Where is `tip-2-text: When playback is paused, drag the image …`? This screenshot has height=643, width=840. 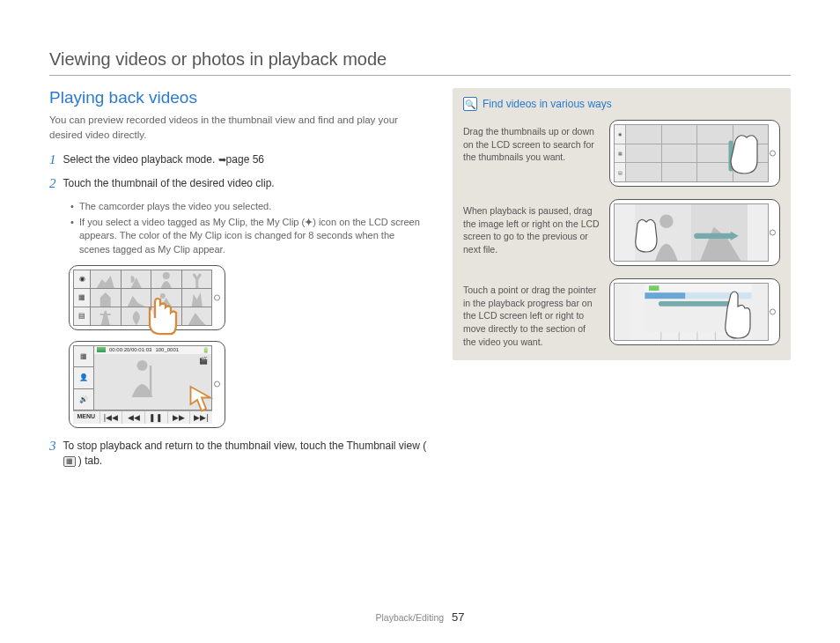
tip-2-text: When playback is paused, drag the image … is located at coordinates (532, 227).